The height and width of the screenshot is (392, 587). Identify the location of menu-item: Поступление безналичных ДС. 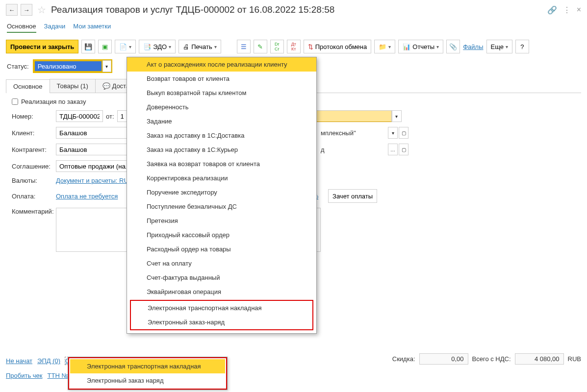
(222, 207).